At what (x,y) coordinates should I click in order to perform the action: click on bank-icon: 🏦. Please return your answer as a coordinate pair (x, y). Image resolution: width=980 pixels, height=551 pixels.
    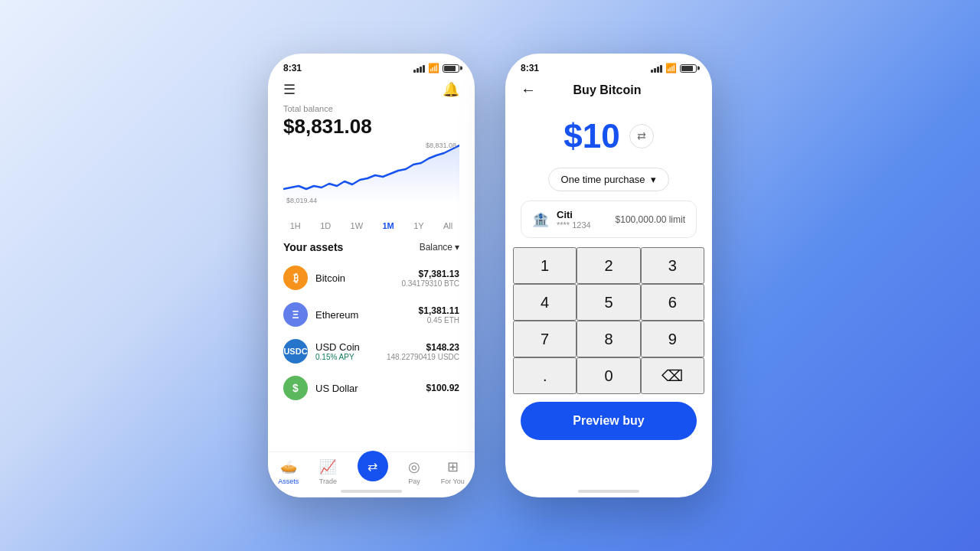
    Looking at the image, I should click on (541, 220).